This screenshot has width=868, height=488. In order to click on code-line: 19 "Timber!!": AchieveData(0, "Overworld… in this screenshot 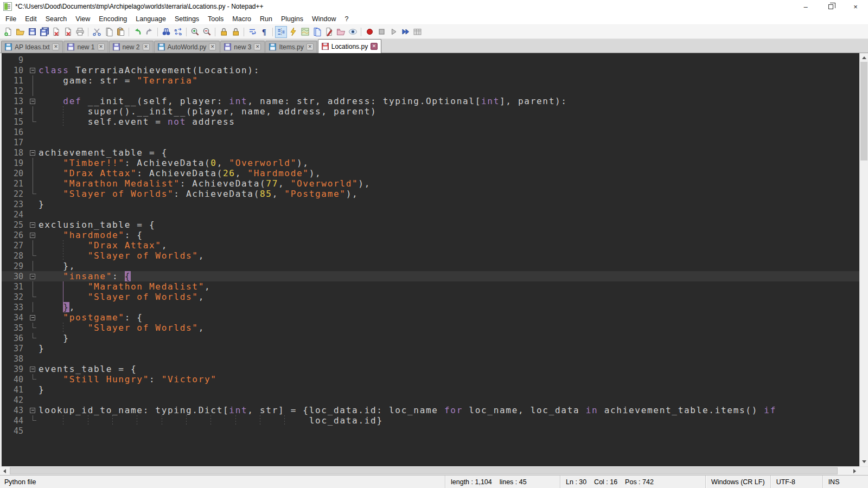, I will do `click(431, 163)`.